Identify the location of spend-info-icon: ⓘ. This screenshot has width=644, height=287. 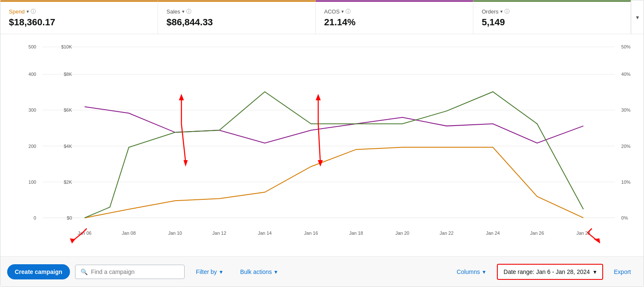
(33, 12).